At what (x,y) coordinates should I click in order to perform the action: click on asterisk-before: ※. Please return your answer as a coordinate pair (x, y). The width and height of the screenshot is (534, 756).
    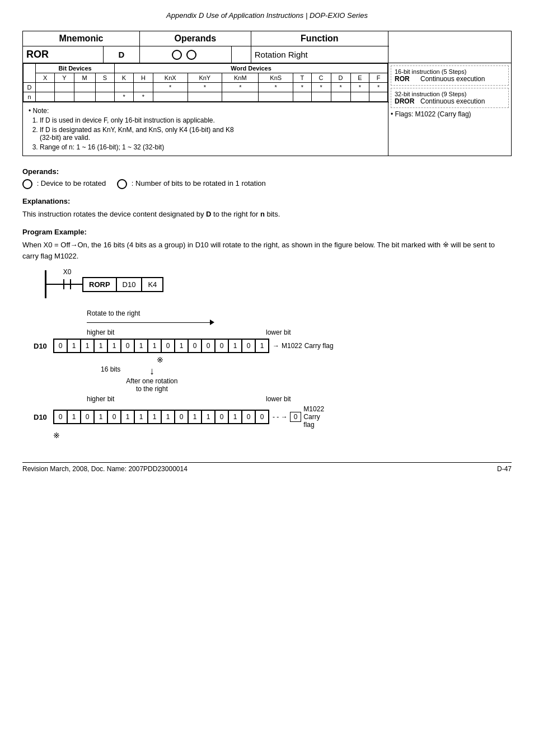
    Looking at the image, I should click on (334, 360).